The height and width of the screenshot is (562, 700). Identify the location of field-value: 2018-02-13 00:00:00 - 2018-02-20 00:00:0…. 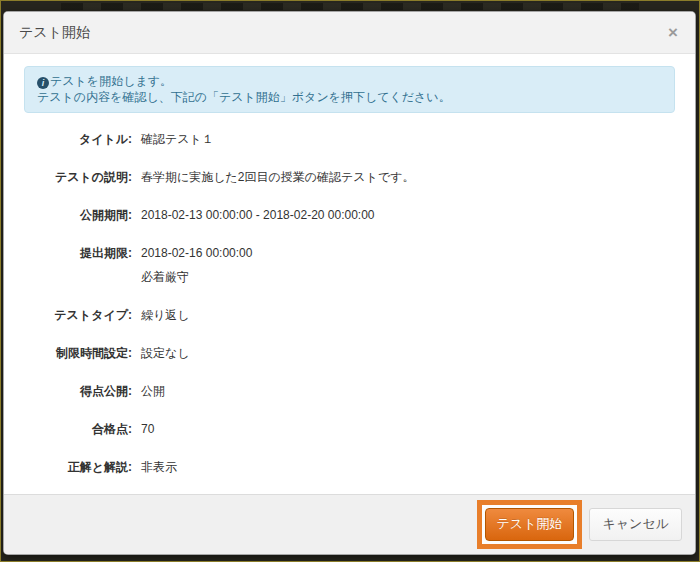
(408, 215).